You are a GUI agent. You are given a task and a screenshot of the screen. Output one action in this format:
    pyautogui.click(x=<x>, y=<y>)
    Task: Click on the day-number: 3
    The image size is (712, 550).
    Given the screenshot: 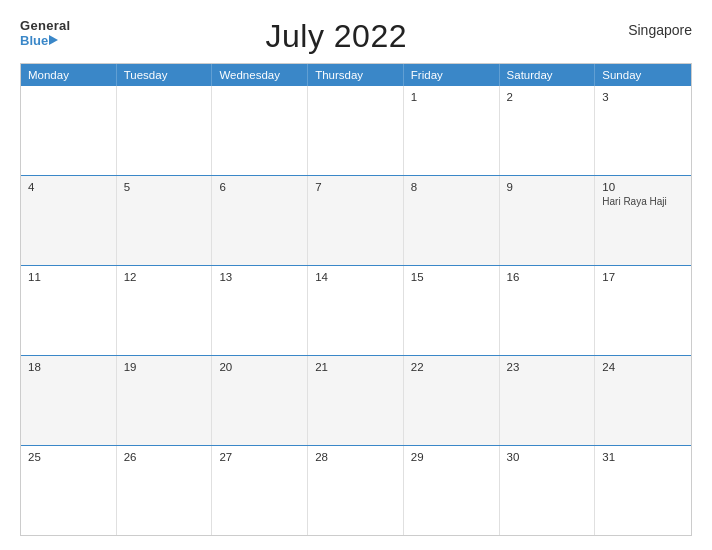 What is the action you would take?
    pyautogui.click(x=643, y=97)
    